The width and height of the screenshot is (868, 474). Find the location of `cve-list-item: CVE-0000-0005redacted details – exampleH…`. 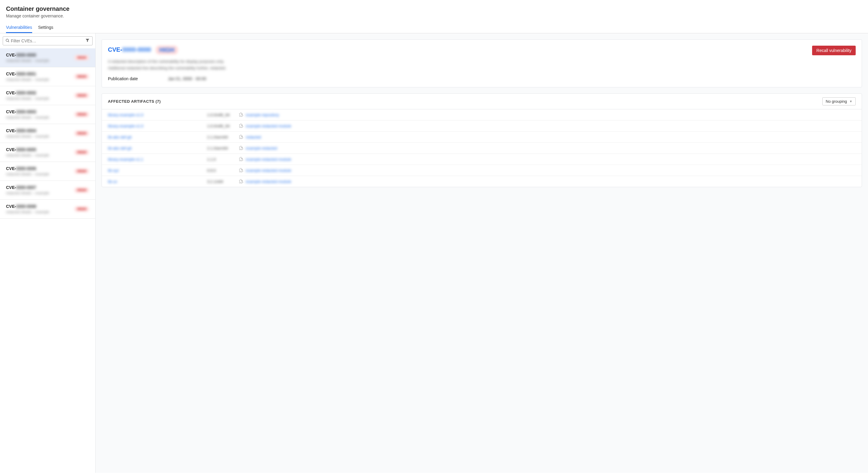

cve-list-item: CVE-0000-0005redacted details – exampleH… is located at coordinates (48, 153).